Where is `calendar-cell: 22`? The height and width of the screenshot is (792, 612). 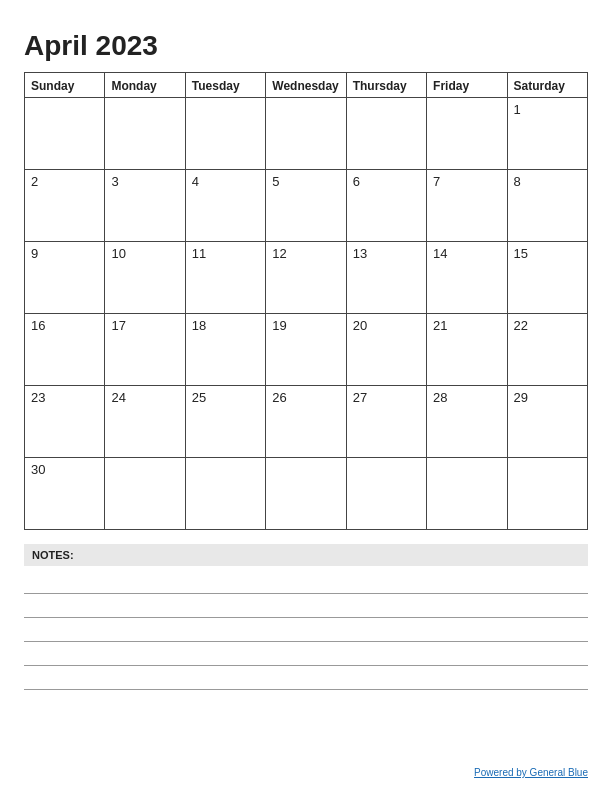
calendar-cell: 22 is located at coordinates (547, 350).